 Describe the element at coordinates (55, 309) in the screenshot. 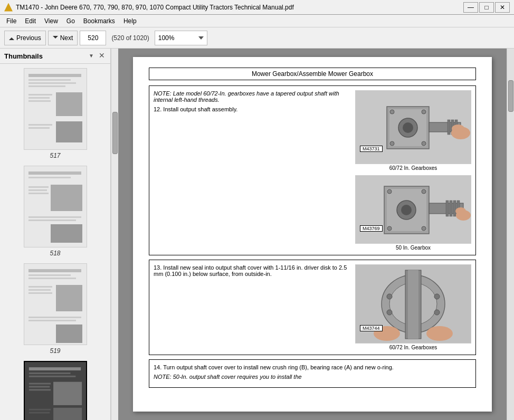

I see `thumbnail-519: 519` at that location.